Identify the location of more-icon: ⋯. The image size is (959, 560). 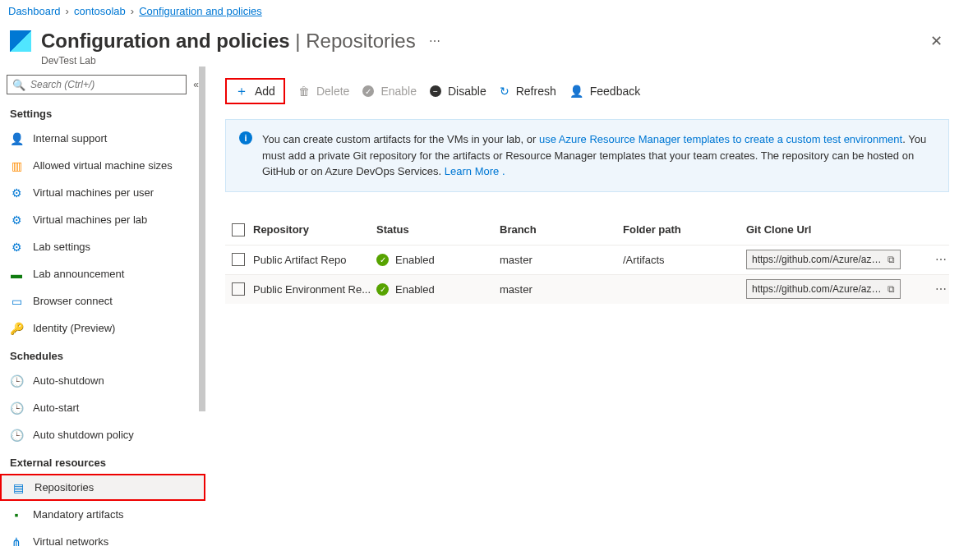
(436, 41).